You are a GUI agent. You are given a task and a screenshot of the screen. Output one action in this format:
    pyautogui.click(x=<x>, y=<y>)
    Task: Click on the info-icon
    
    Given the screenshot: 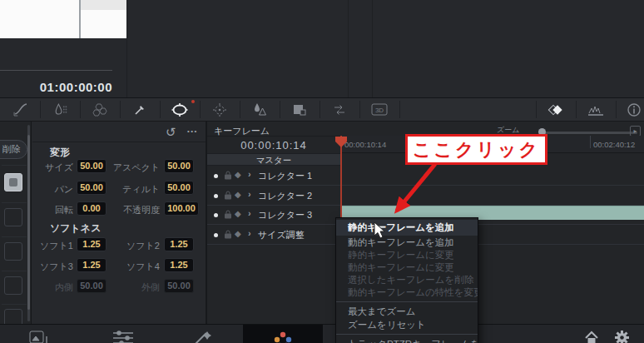 What is the action you would take?
    pyautogui.click(x=630, y=110)
    